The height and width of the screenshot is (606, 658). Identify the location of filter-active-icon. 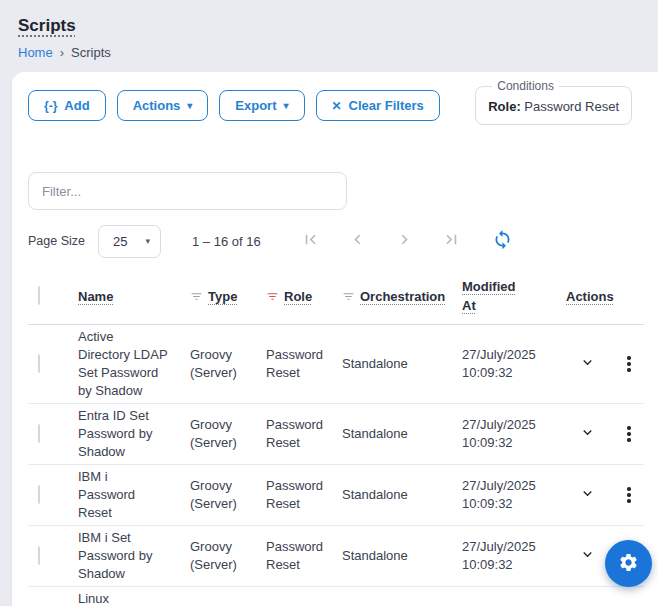
(272, 296).